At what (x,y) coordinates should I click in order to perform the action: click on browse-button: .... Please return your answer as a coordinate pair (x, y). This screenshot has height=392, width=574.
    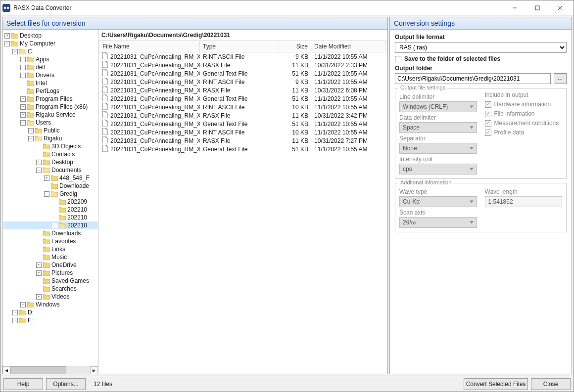
    Looking at the image, I should click on (560, 79).